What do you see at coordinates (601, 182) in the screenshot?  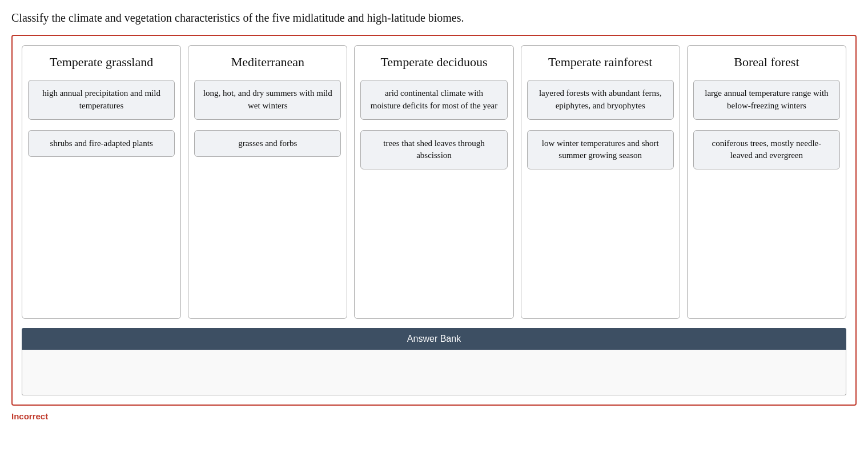 I see `biome-column-temperate-rainforest: Temperate rainforestlayered forests with…` at bounding box center [601, 182].